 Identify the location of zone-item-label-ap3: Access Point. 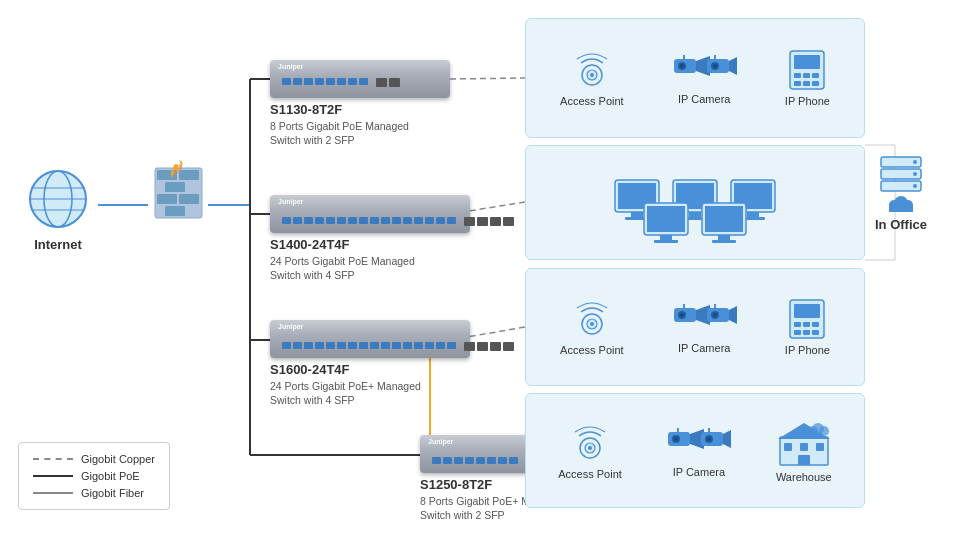
(592, 350).